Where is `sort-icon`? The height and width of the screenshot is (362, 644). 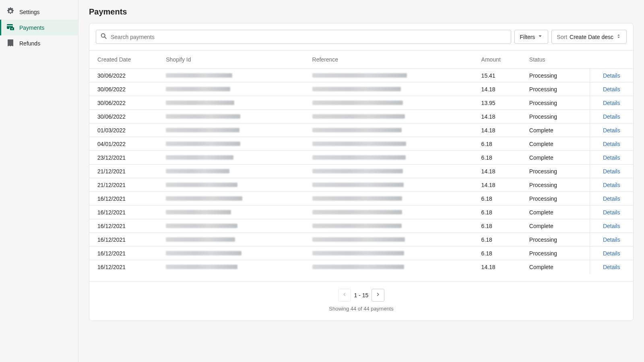
sort-icon is located at coordinates (619, 37).